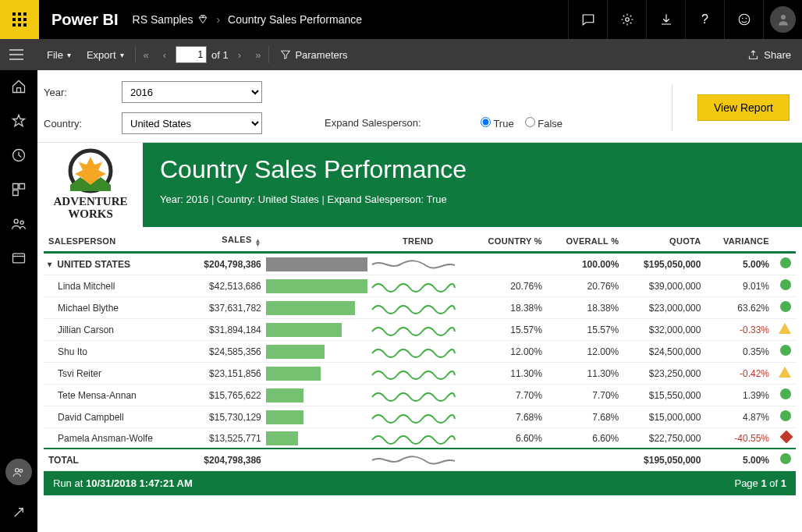 The image size is (802, 532). Describe the element at coordinates (418, 240) in the screenshot. I see `col-trend: TREND` at that location.